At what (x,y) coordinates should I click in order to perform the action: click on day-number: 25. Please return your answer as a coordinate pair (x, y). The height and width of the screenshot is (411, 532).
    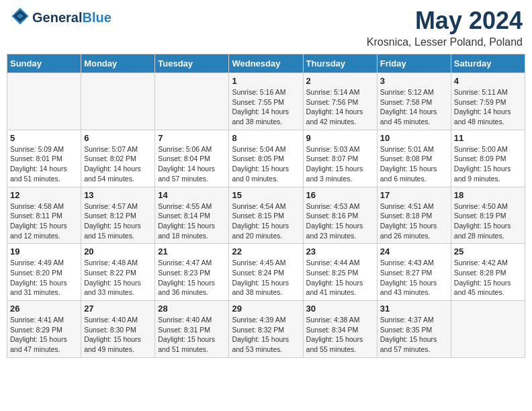
    Looking at the image, I should click on (488, 251).